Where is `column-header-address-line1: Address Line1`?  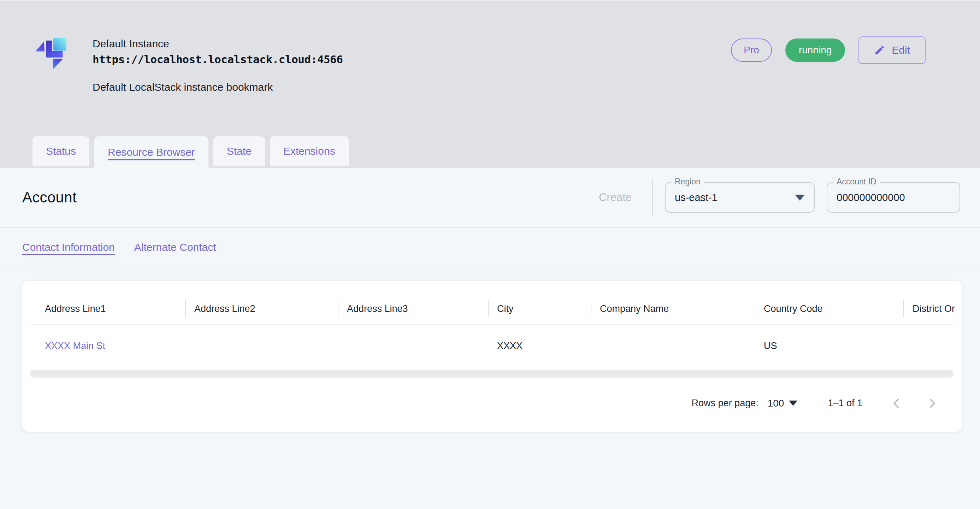
column-header-address-line1: Address Line1 is located at coordinates (108, 309).